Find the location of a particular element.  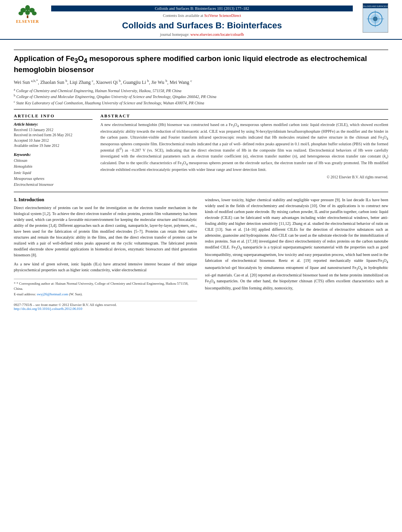

info-abstract-section: ARTICLE INFO Article history: Received 1… is located at coordinates (201, 150).